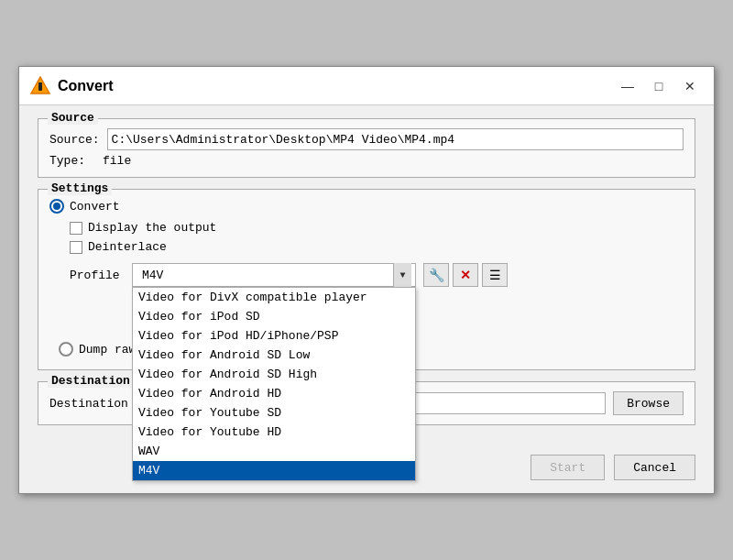 The height and width of the screenshot is (560, 733). I want to click on profile-tools: 🔧 ✕ ☰, so click(465, 275).